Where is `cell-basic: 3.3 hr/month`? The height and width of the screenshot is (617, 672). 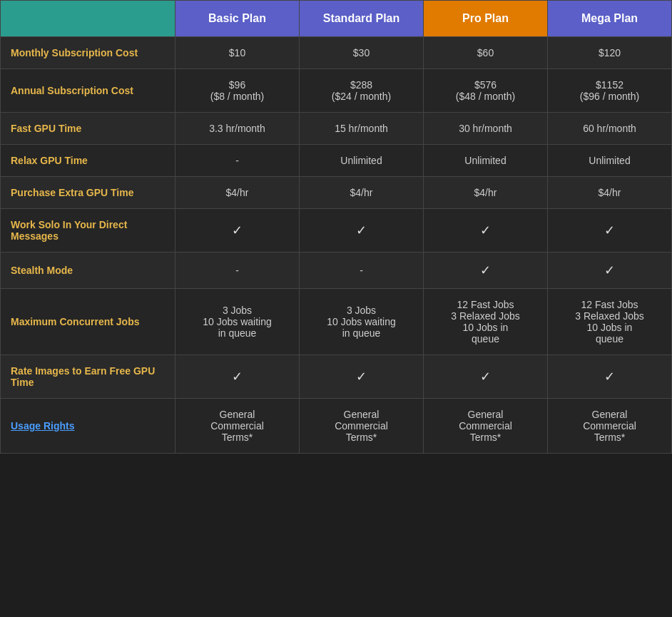 cell-basic: 3.3 hr/month is located at coordinates (238, 128).